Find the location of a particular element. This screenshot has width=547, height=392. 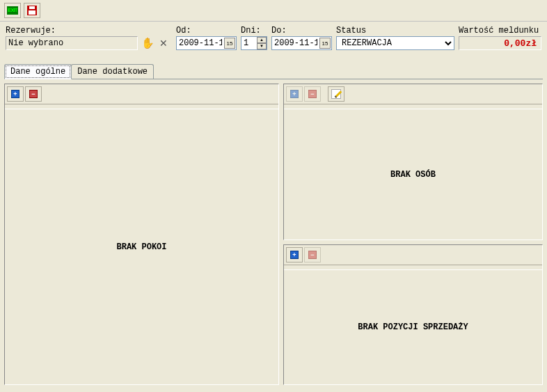

remove-person-button: − is located at coordinates (312, 94).